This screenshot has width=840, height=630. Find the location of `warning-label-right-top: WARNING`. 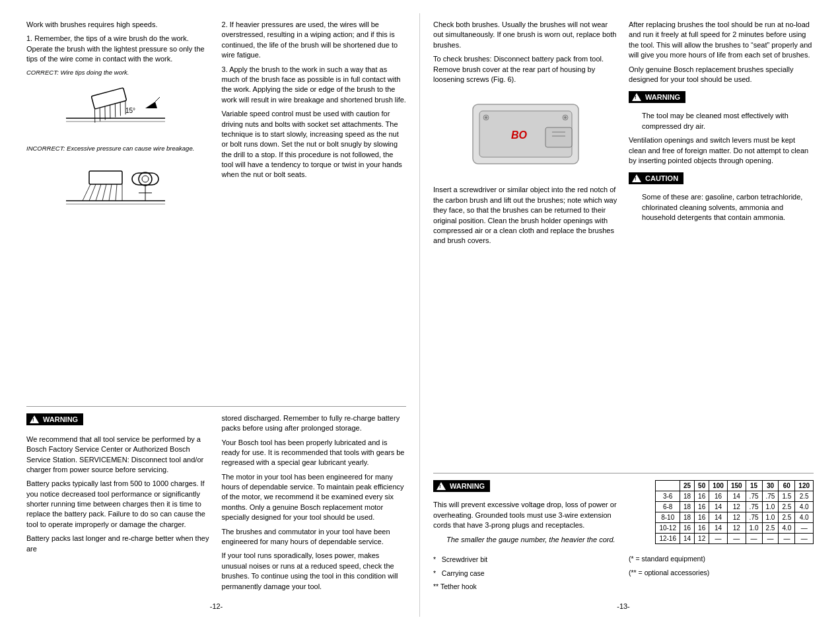

warning-label-right-top: WARNING is located at coordinates (663, 97).